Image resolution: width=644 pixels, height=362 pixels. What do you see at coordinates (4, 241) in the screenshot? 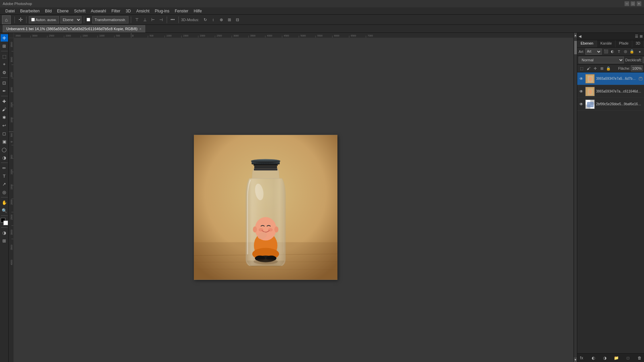
I see `screen-mode-button: ⊞` at bounding box center [4, 241].